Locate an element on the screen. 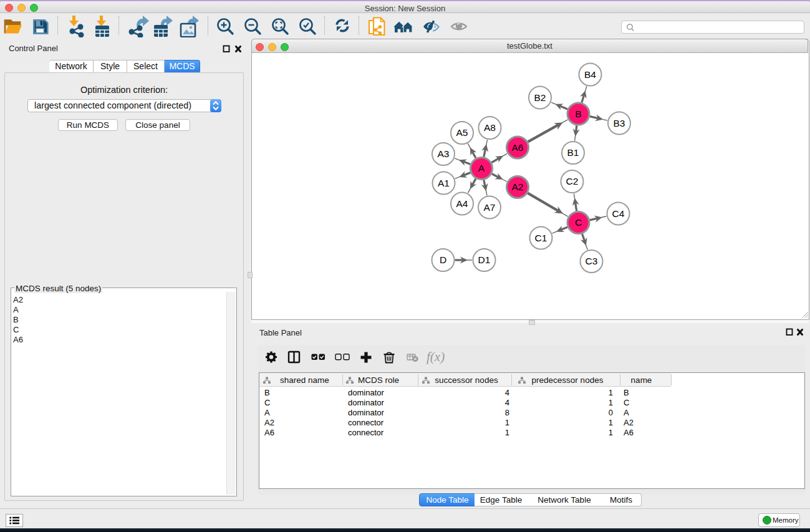  svg-text: C4 is located at coordinates (619, 213).